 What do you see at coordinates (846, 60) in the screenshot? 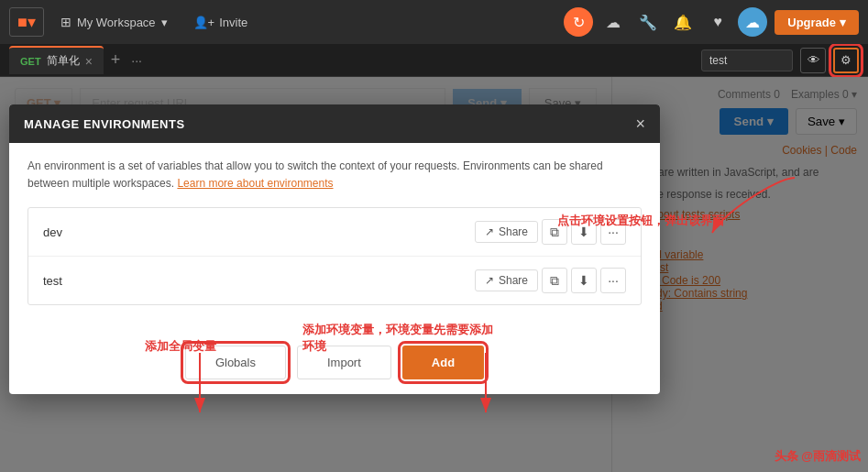
I see `env-gear-button: ⚙` at bounding box center [846, 60].